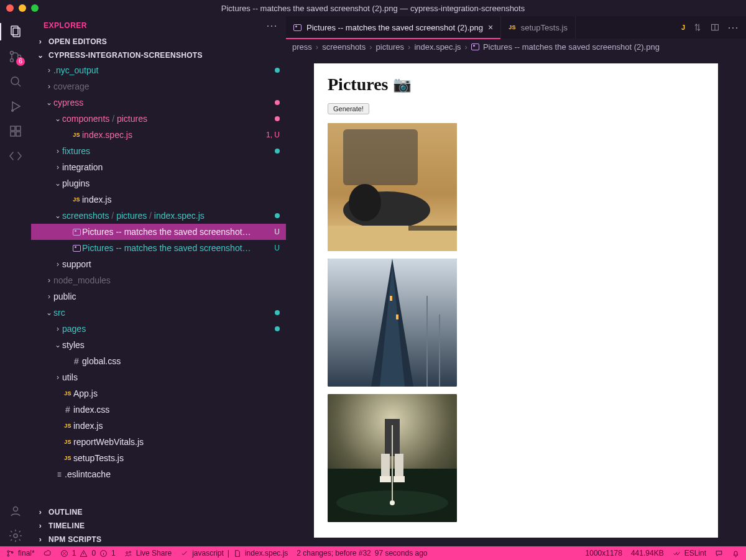 The height and width of the screenshot is (560, 746). I want to click on project-section: ⌄ CYPRESS-INTEGRATION-SCREENSHOTS, so click(159, 55).